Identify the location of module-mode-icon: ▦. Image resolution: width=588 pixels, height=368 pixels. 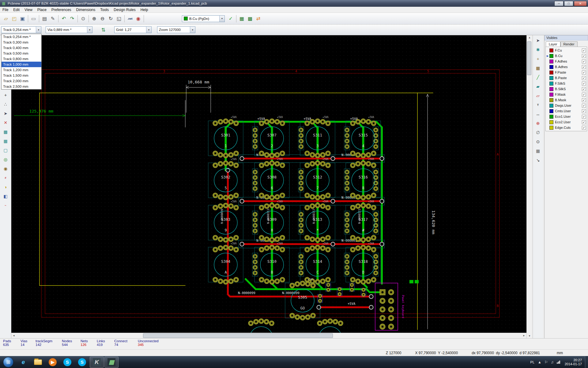
(242, 18).